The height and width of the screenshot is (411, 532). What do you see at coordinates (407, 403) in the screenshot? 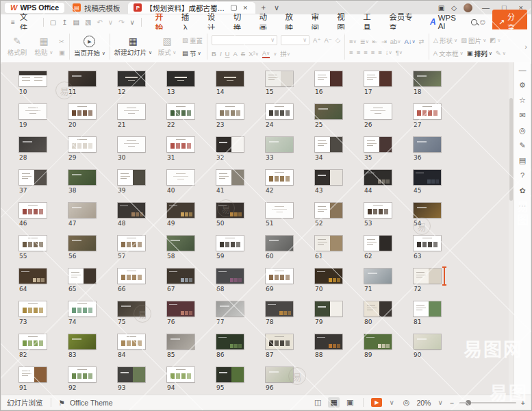
I see `fit-screen-icon: ◎` at bounding box center [407, 403].